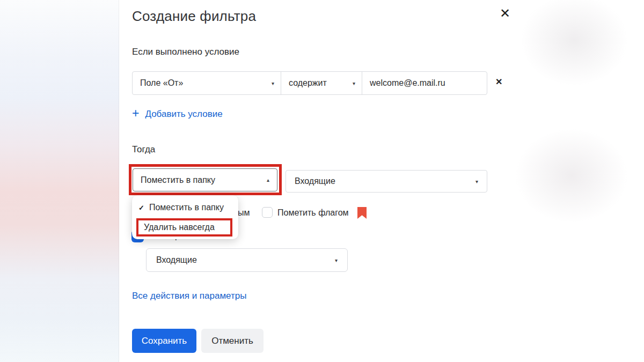 This screenshot has width=644, height=362. I want to click on folder-select-secondary: Входящие ▾, so click(247, 260).